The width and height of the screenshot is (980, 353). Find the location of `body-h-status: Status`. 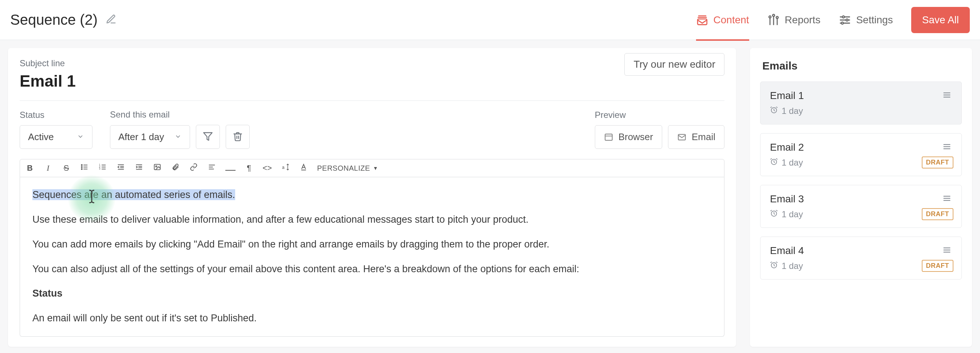

body-h-status: Status is located at coordinates (48, 293).